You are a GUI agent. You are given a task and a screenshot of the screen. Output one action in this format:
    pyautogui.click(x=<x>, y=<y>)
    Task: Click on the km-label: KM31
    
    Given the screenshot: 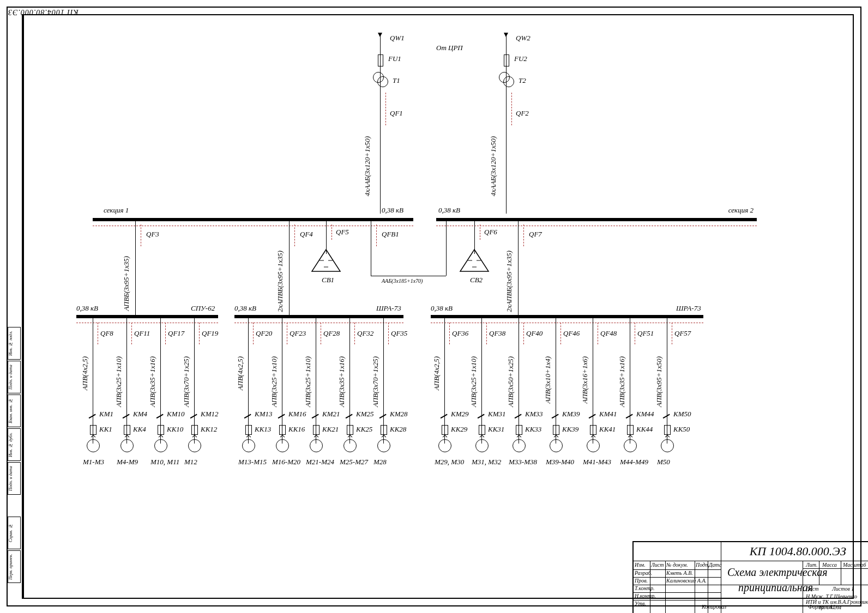 What is the action you would take?
    pyautogui.click(x=497, y=414)
    